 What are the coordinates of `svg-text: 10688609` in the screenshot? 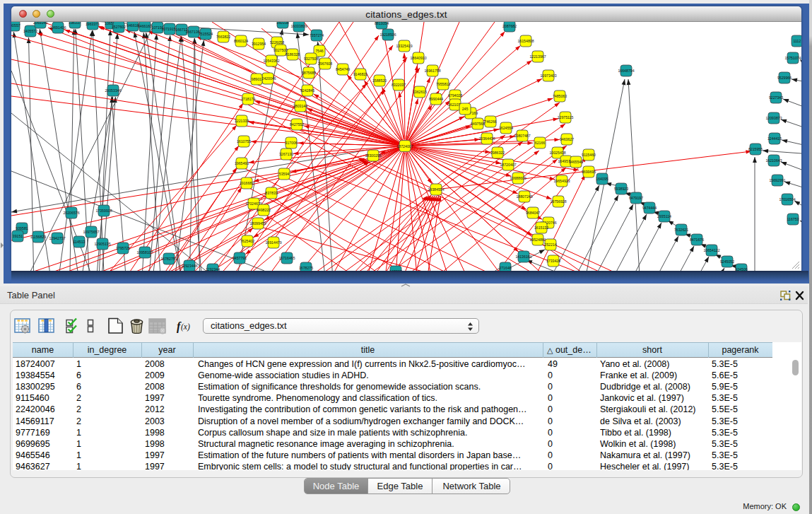 It's located at (517, 178).